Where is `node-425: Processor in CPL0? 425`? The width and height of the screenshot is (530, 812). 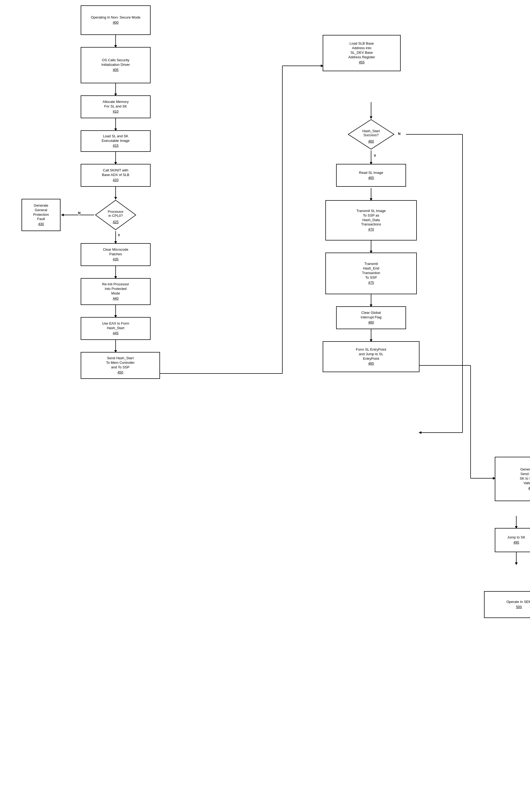 node-425: Processor in CPL0? 425 is located at coordinates (116, 215).